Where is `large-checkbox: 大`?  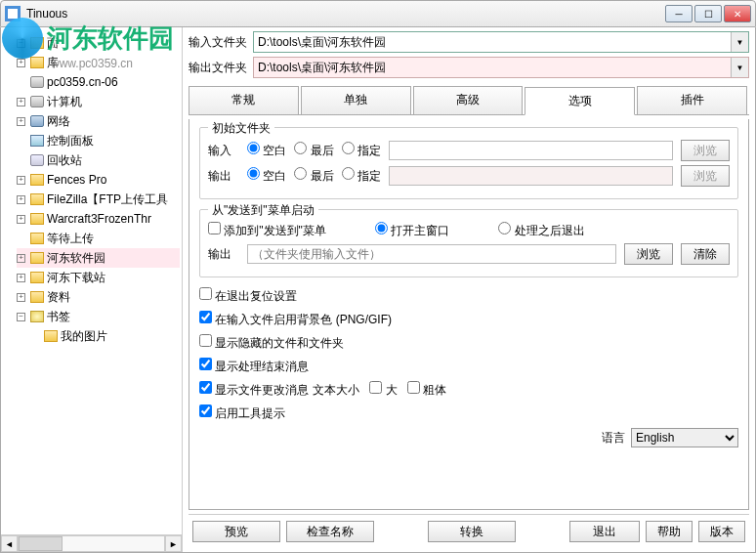
large-checkbox: 大 is located at coordinates (383, 390).